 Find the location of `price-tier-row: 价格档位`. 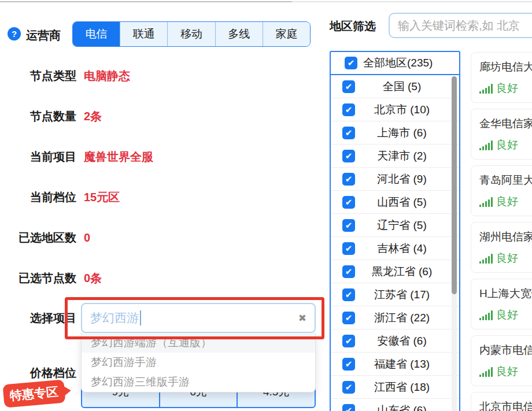

price-tier-row: 价格档位 is located at coordinates (38, 373).